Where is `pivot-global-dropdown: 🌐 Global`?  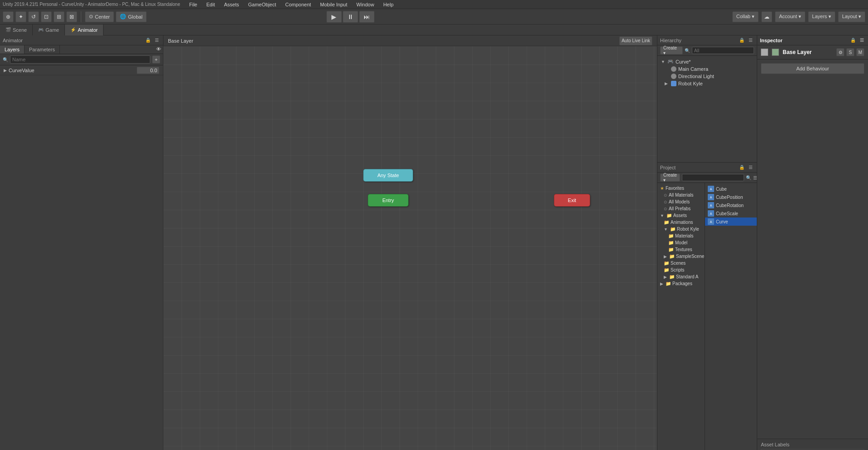 pivot-global-dropdown: 🌐 Global is located at coordinates (131, 17).